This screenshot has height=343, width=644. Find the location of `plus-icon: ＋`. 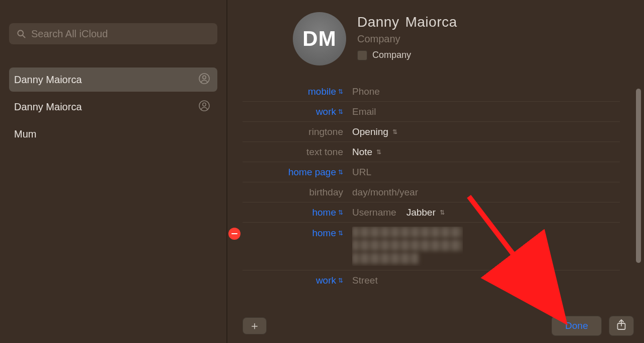

plus-icon: ＋ is located at coordinates (255, 326).